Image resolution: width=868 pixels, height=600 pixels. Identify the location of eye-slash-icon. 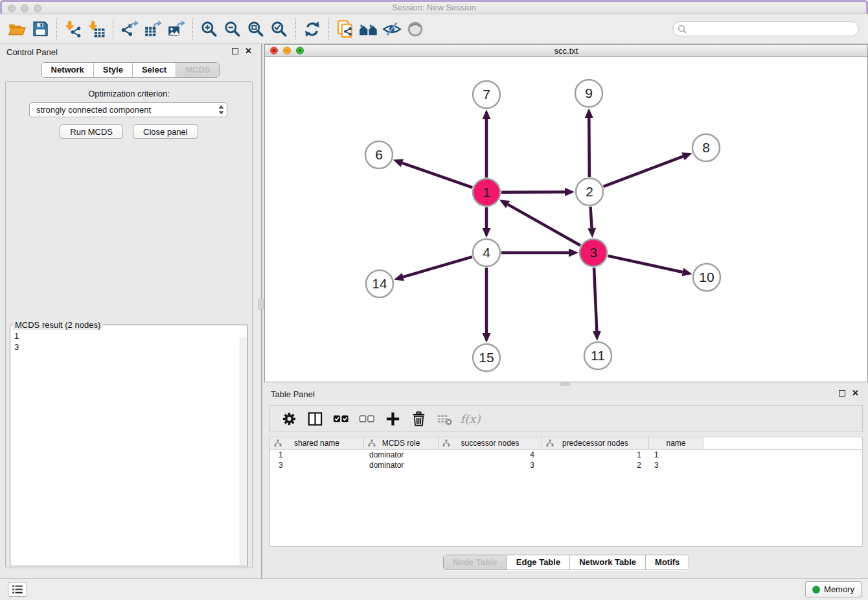
(392, 29).